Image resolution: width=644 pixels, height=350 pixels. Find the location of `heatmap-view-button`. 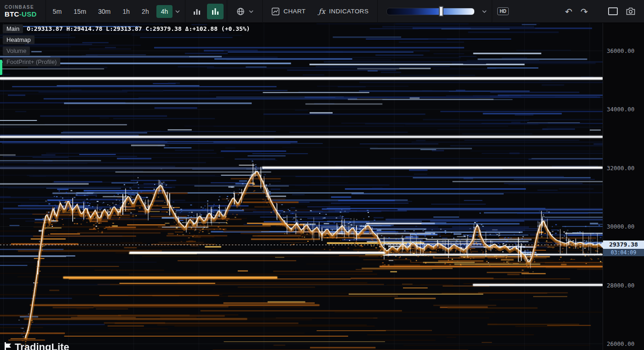

heatmap-view-button is located at coordinates (215, 11).